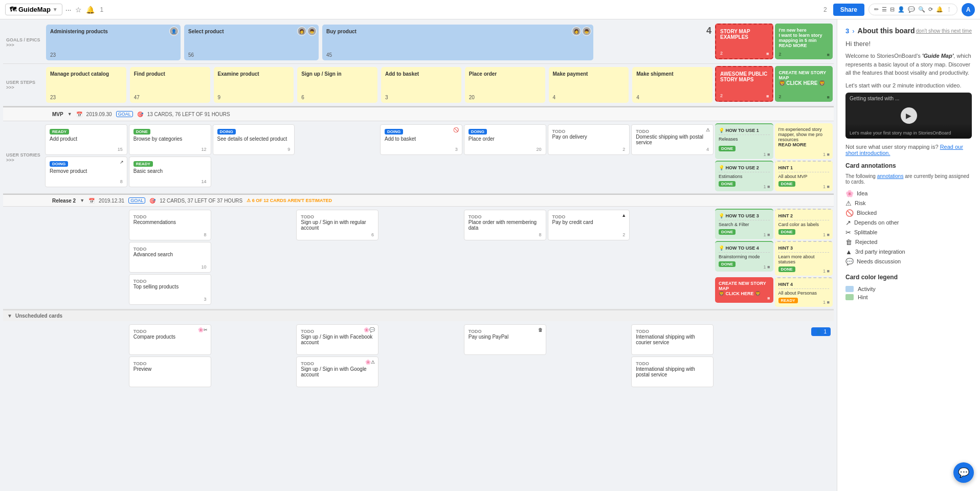 The image size is (980, 491). What do you see at coordinates (949, 9) in the screenshot?
I see `dots-icon: ⋮` at bounding box center [949, 9].